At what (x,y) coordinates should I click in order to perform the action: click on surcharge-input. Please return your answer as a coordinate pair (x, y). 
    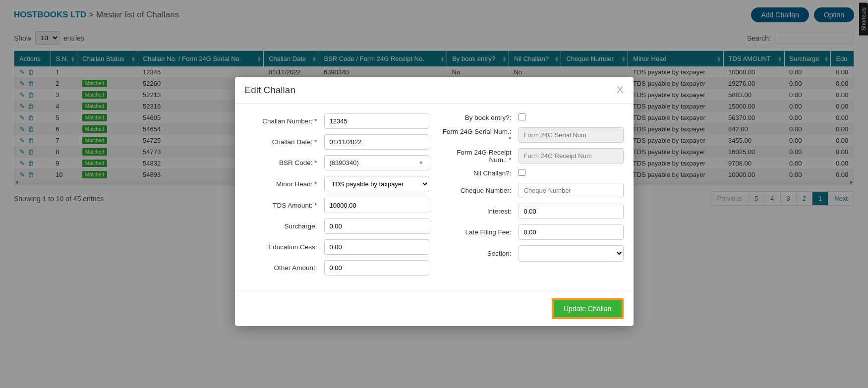
    Looking at the image, I should click on (377, 226).